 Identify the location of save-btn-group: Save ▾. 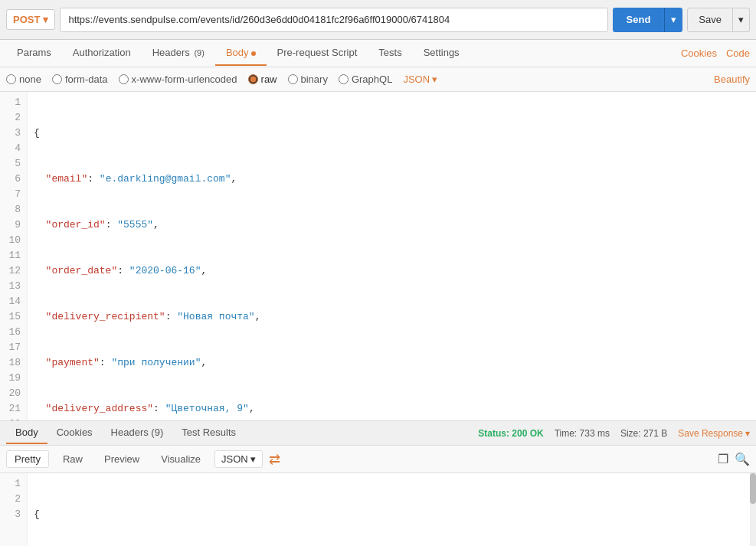
(718, 20).